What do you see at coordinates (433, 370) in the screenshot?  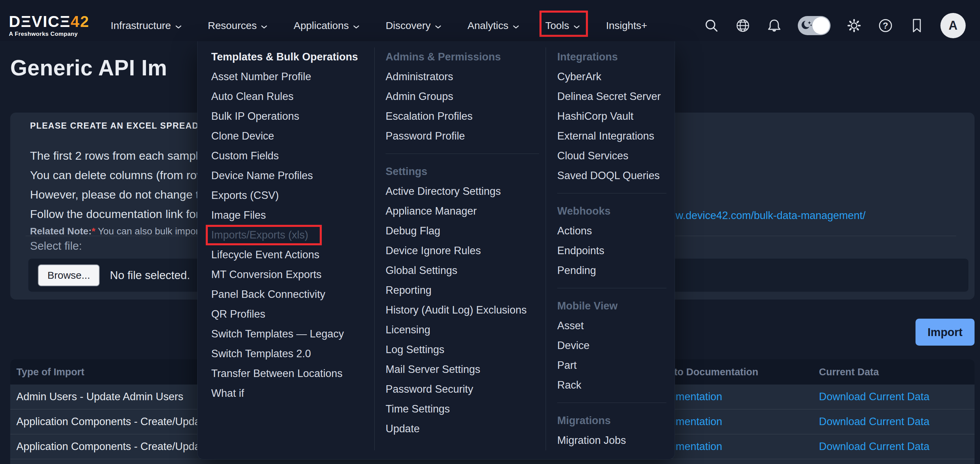 I see `menu-item-label: Mail Server Settings` at bounding box center [433, 370].